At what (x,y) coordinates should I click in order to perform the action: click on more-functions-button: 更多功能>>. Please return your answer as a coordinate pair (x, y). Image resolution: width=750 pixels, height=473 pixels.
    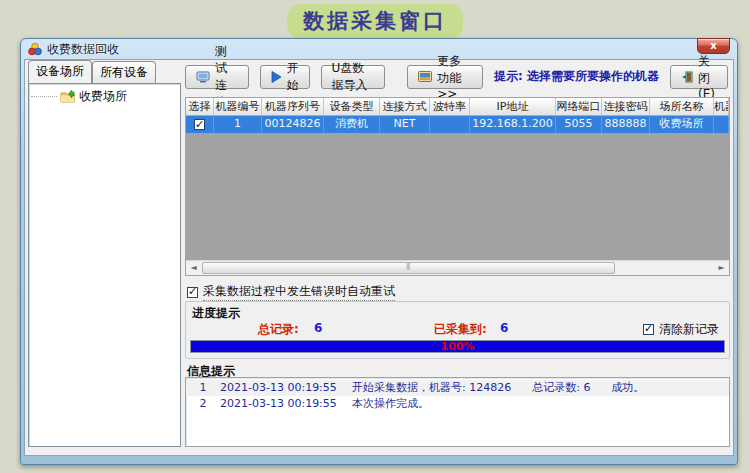
    Looking at the image, I should click on (445, 77).